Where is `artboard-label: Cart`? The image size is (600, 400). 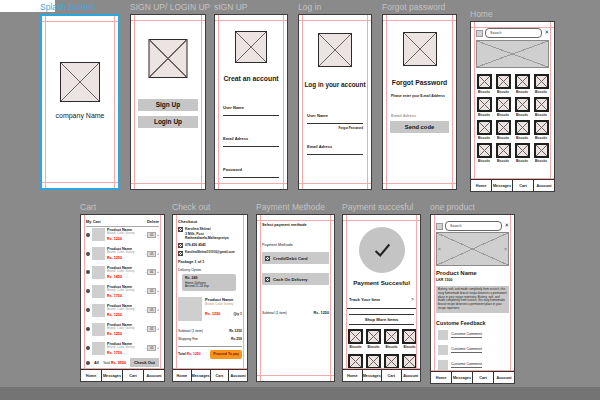 artboard-label: Cart is located at coordinates (88, 207).